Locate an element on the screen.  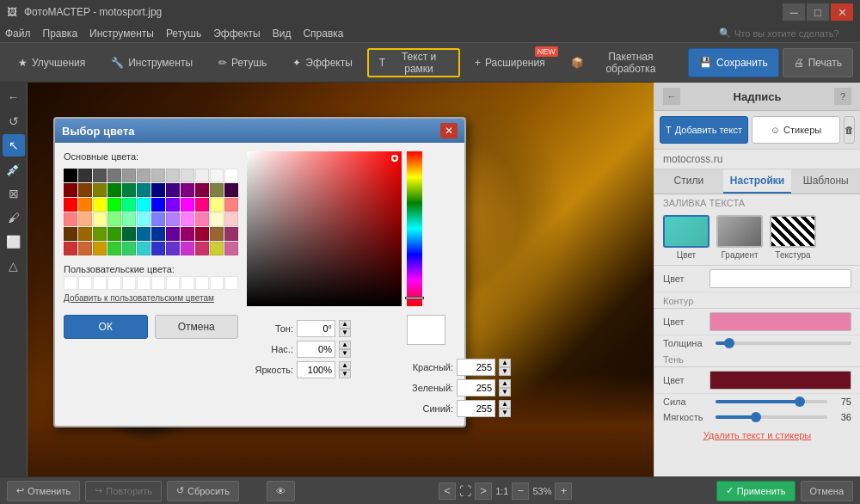
swatch-b1 is located at coordinates (71, 205).